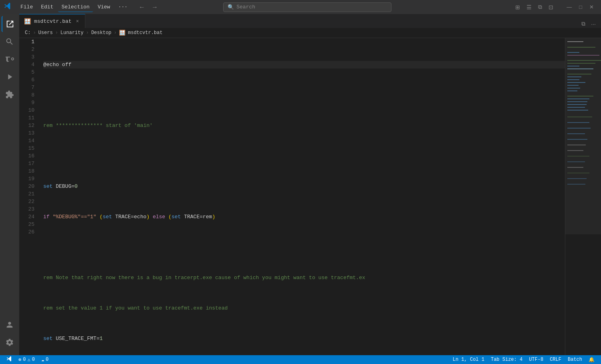 This screenshot has height=364, width=601. What do you see at coordinates (583, 197) in the screenshot?
I see `minimap` at bounding box center [583, 197].